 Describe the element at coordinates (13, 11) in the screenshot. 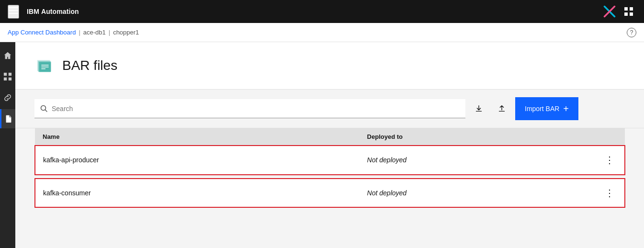

I see `hamburger-menu` at that location.